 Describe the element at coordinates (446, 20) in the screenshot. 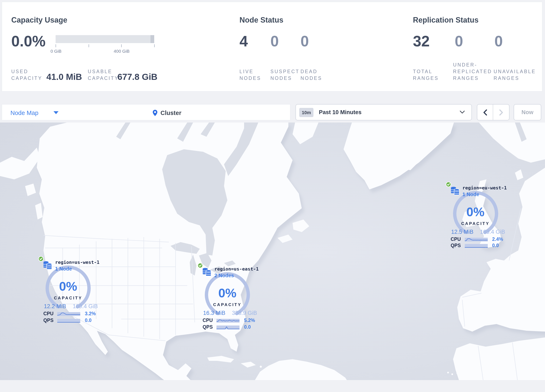

I see `replication-status-title: Replication Status` at that location.